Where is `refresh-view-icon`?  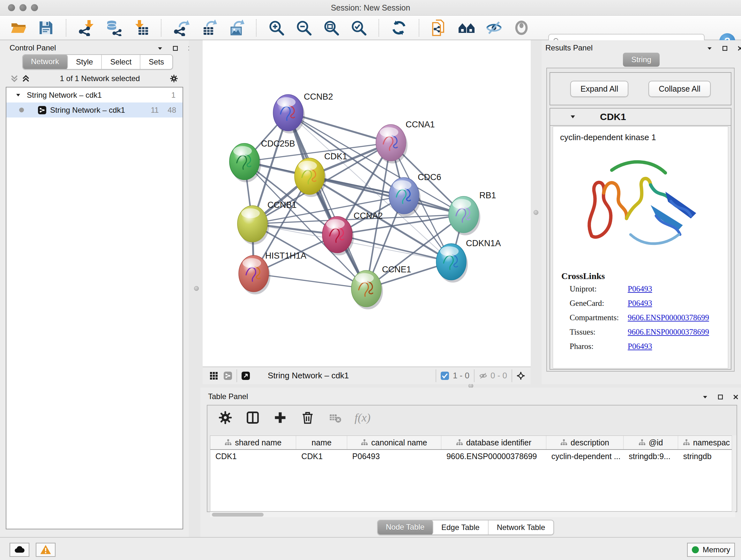 refresh-view-icon is located at coordinates (399, 28).